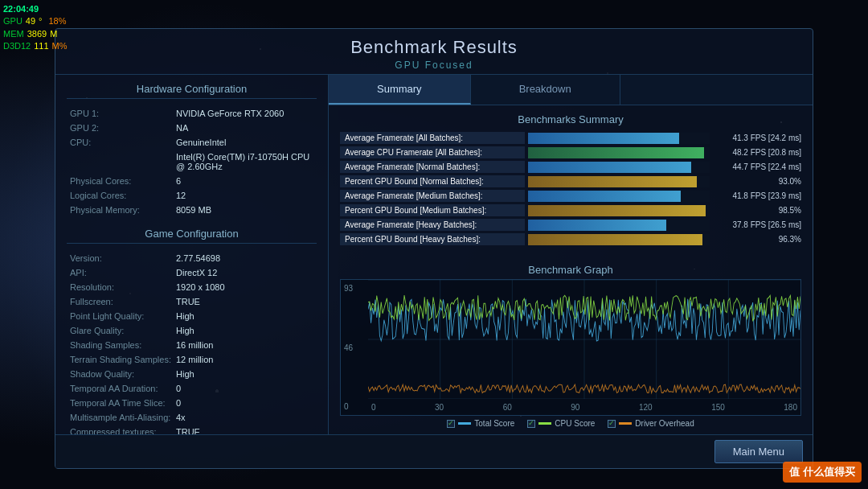  What do you see at coordinates (244, 210) in the screenshot?
I see `hw-value: 8059 MB` at bounding box center [244, 210].